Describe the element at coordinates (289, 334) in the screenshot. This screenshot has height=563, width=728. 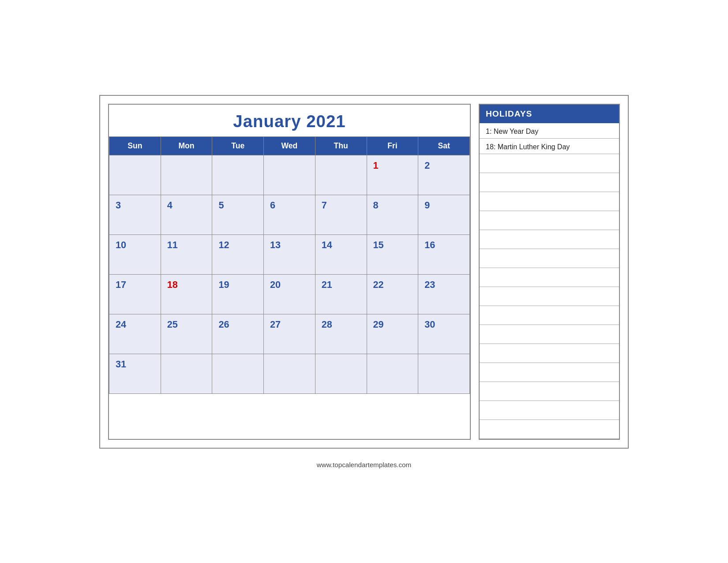
I see `week-row-5: 24252627282930` at that location.